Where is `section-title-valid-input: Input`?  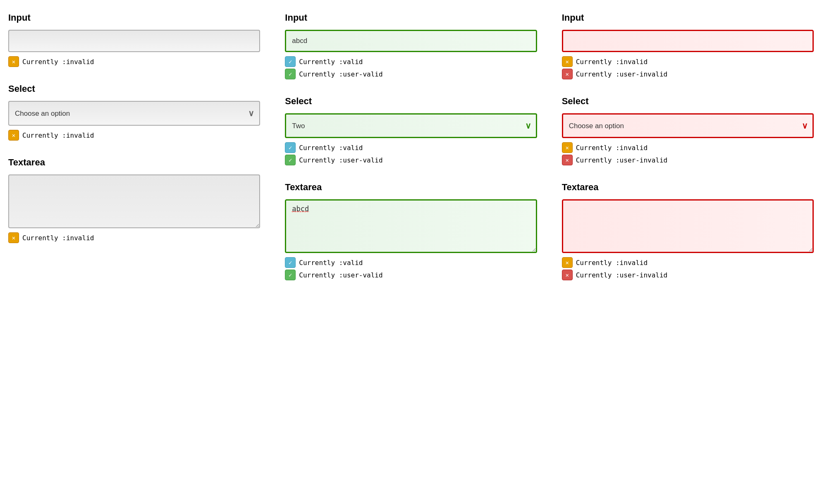
section-title-valid-input: Input is located at coordinates (411, 18).